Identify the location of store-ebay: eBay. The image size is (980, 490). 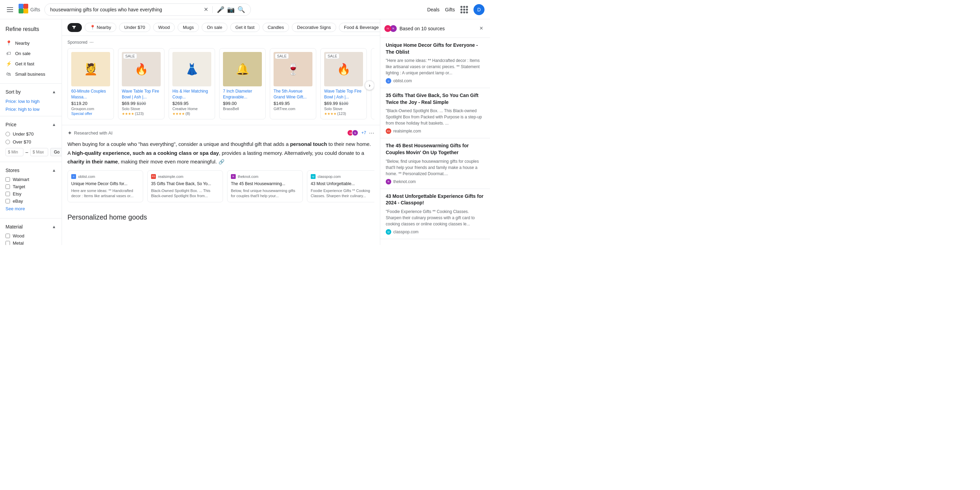
(30, 201).